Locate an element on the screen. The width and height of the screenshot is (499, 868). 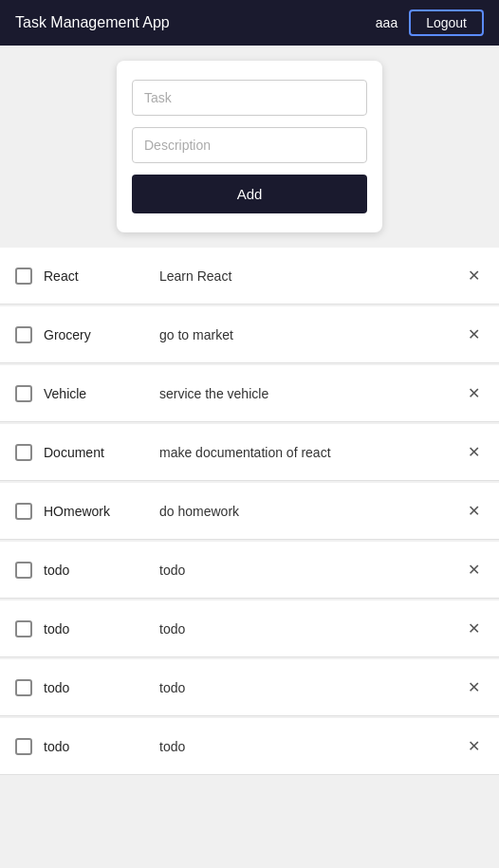
task-name: React is located at coordinates (96, 276).